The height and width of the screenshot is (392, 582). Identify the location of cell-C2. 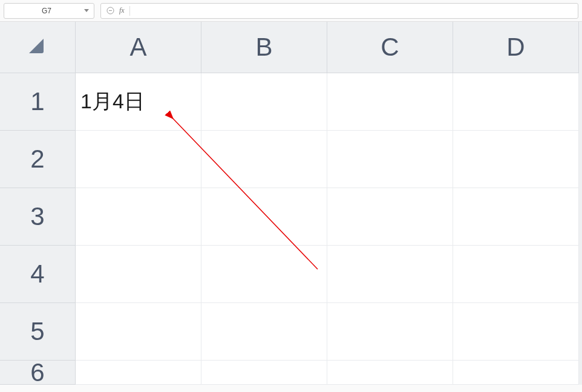
(390, 160).